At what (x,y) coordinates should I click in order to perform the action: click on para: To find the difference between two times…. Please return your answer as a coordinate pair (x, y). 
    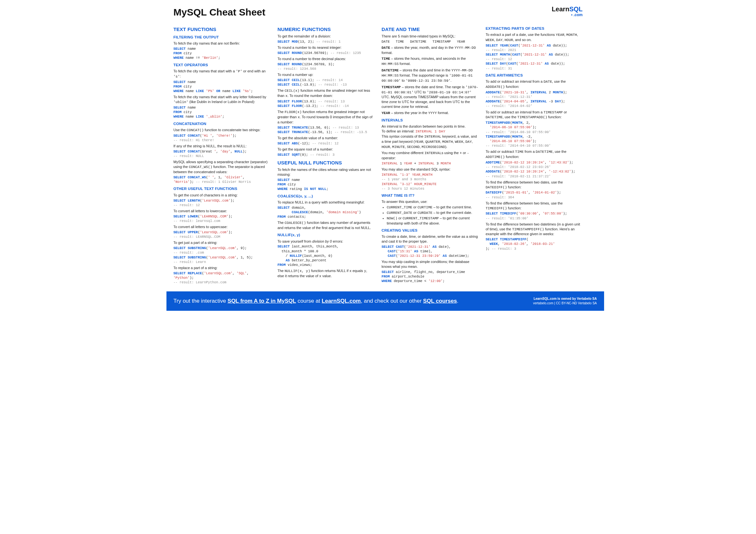
    Looking at the image, I should click on (534, 206).